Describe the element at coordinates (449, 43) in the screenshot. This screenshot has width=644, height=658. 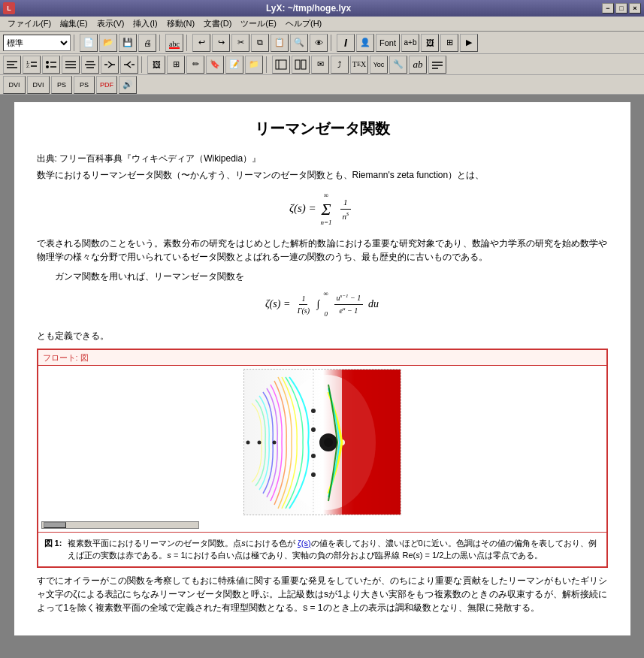
I see `table-button: ⊞` at that location.